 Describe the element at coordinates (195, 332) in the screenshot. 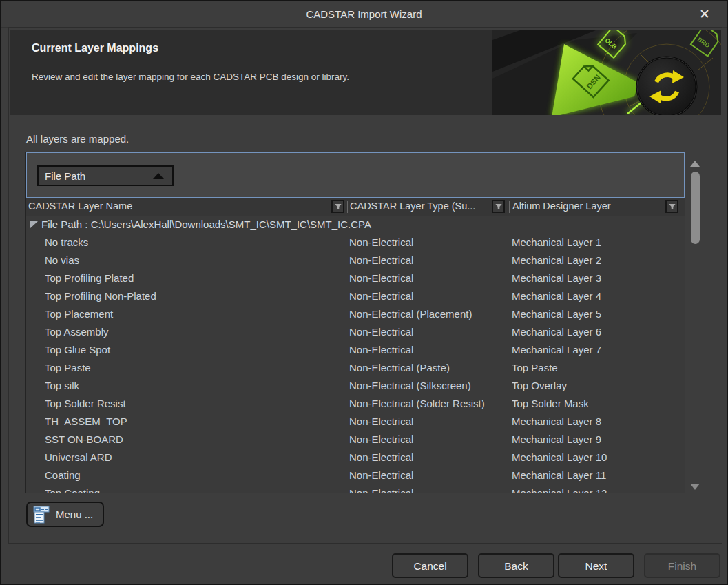

I see `cell-cadstar-layer-name: Top Assembly` at that location.